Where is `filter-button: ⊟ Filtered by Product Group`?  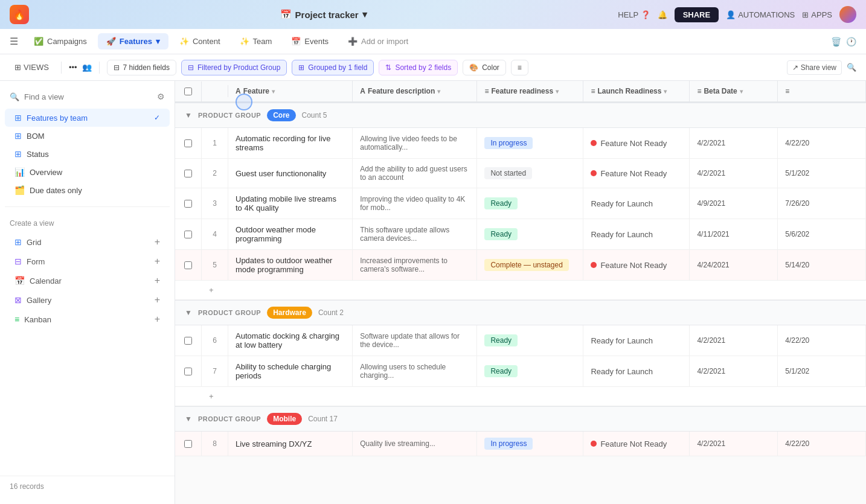
filter-button: ⊟ Filtered by Product Group is located at coordinates (234, 68).